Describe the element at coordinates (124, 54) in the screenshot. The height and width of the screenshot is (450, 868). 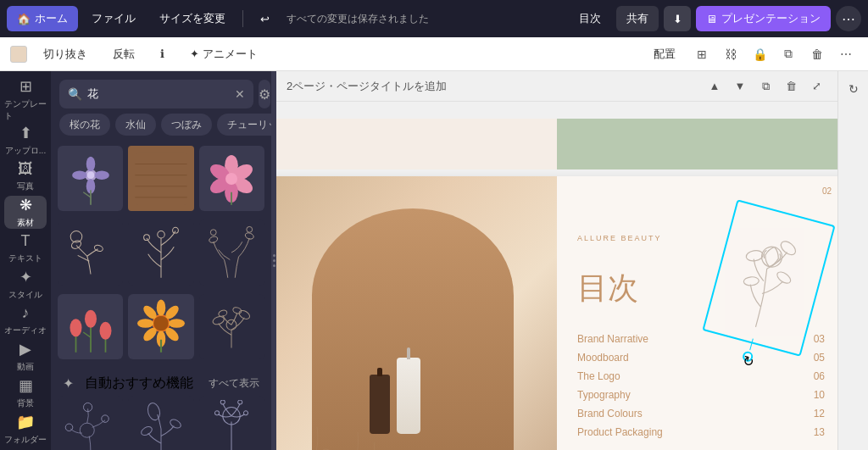
I see `flip-button: 反転` at that location.